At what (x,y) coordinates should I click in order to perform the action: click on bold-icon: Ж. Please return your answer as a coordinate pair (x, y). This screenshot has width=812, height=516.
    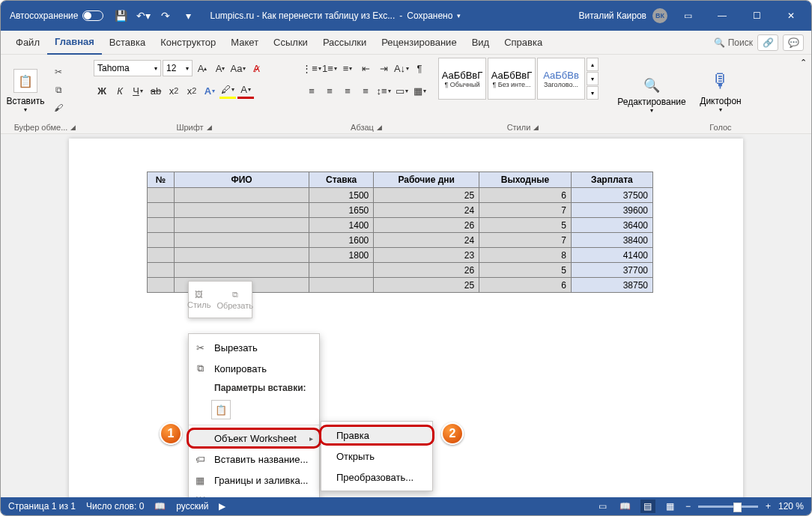
    Looking at the image, I should click on (102, 91).